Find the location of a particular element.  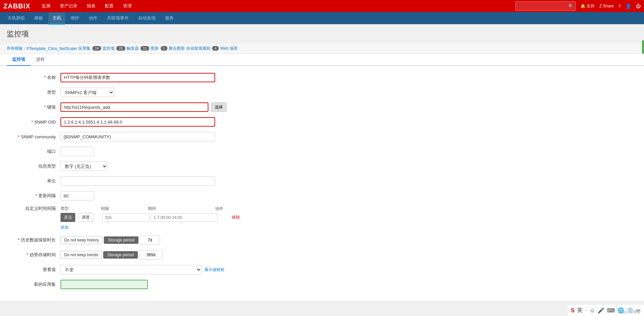

support-link: 🔔 支持 is located at coordinates (588, 6).